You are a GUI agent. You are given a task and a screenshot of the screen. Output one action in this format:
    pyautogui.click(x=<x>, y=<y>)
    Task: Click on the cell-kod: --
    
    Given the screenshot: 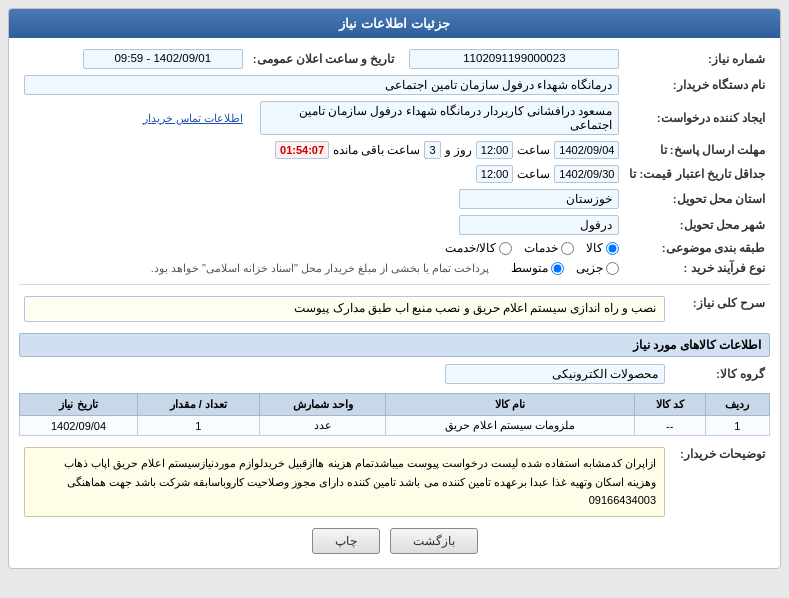 What is the action you would take?
    pyautogui.click(x=670, y=426)
    